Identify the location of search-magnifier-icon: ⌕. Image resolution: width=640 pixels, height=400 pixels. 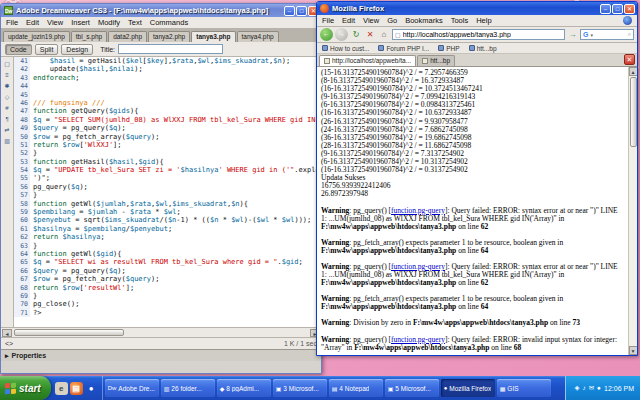
(630, 34).